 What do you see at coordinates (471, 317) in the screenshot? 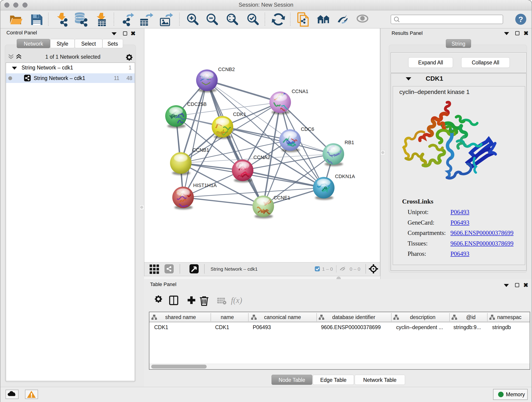
I see `svg-text: @id` at bounding box center [471, 317].